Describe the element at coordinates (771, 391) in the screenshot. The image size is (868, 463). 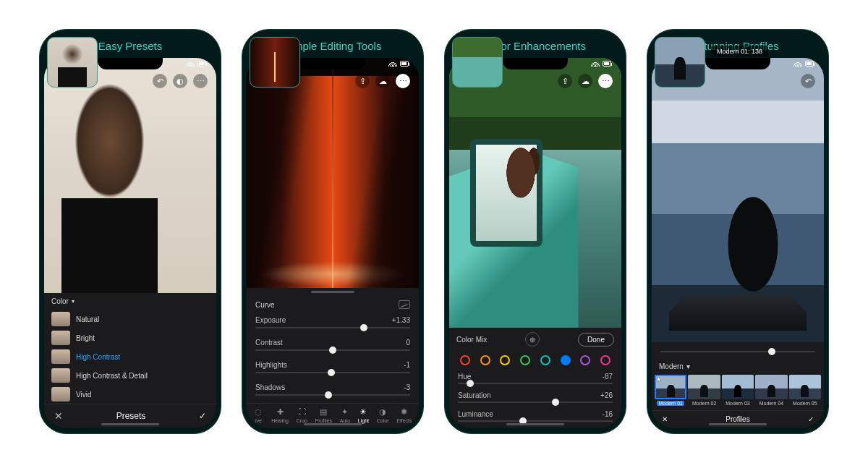
I see `profile-item: Modern 04` at that location.